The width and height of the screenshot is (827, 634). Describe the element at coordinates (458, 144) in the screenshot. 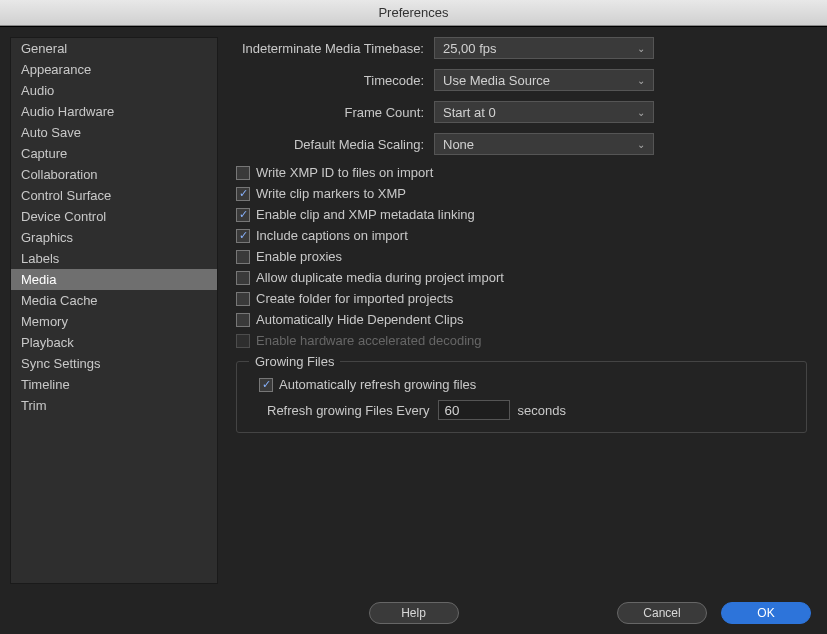

I see `dropdown-value: None` at that location.